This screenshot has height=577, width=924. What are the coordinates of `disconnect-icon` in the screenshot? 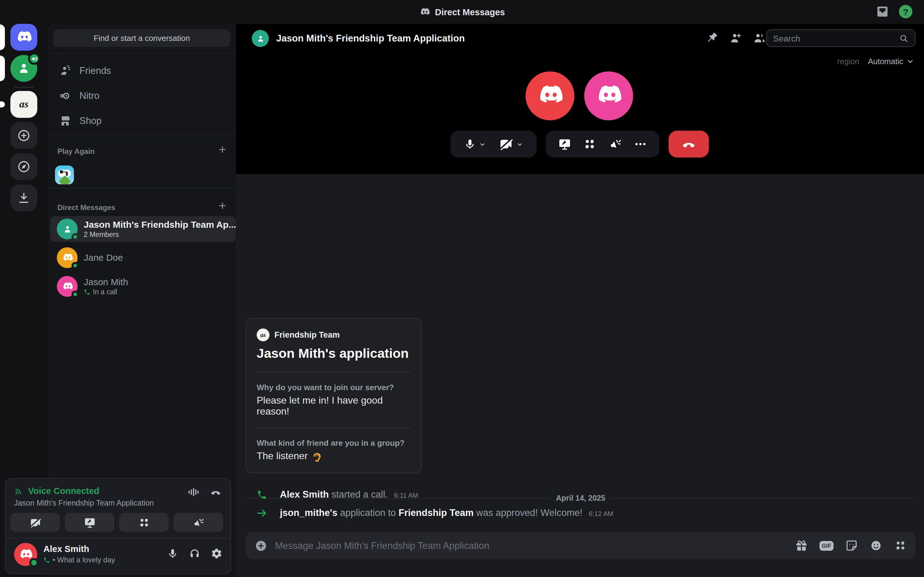 It's located at (216, 492).